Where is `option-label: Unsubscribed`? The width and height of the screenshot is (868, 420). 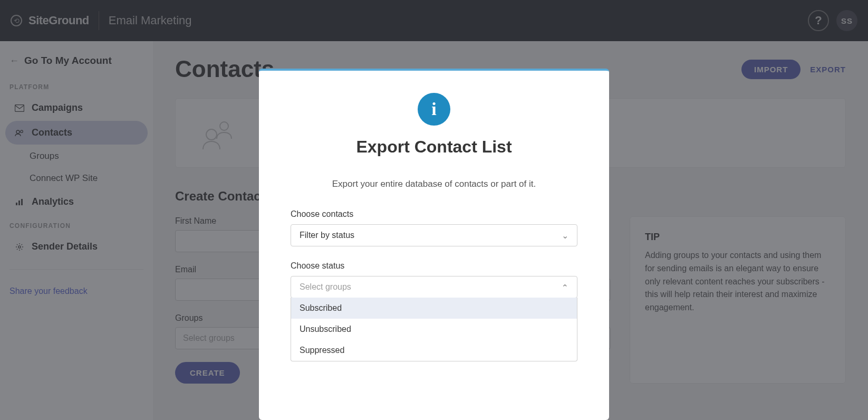
option-label: Unsubscribed is located at coordinates (325, 329).